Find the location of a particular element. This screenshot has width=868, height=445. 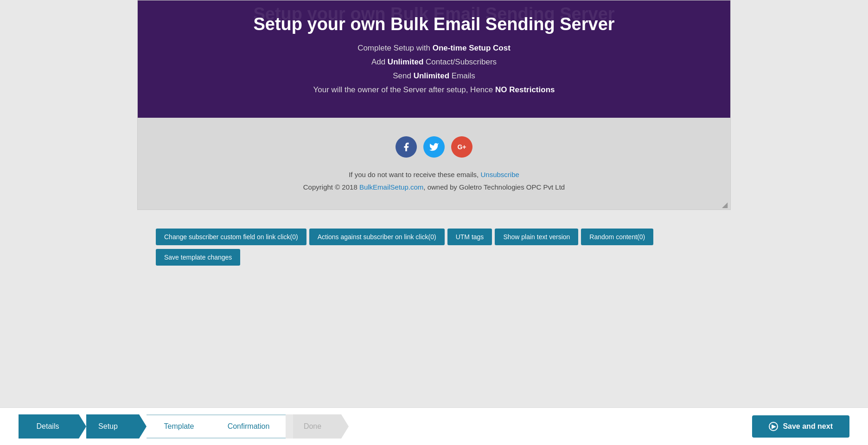

wizard-step-template-label: Template is located at coordinates (179, 426).